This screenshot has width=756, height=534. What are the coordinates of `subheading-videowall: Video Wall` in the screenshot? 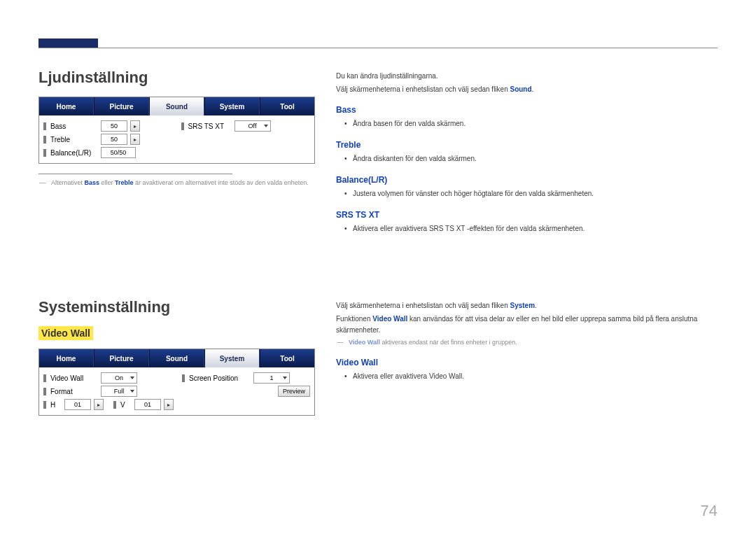 It's located at (66, 333).